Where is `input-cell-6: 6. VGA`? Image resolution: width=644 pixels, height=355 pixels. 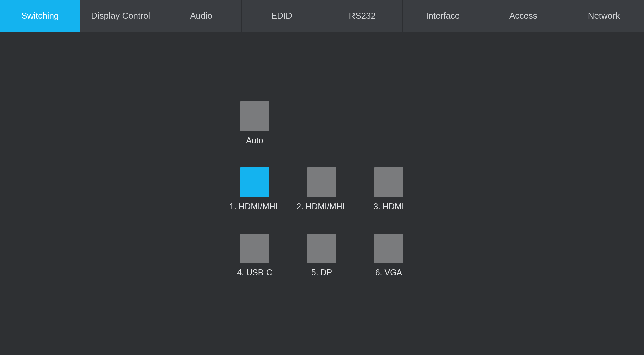 input-cell-6: 6. VGA is located at coordinates (389, 256).